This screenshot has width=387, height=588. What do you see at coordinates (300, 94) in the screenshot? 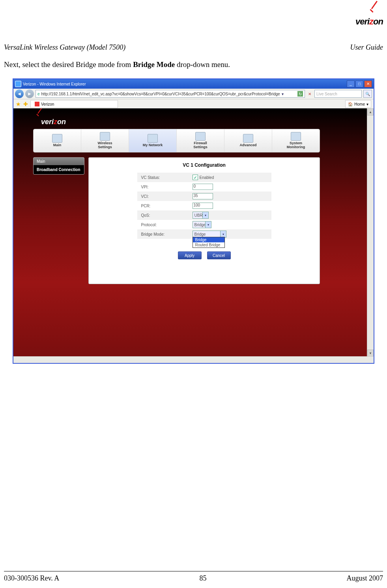
I see `refresh-icon: ↻` at bounding box center [300, 94].